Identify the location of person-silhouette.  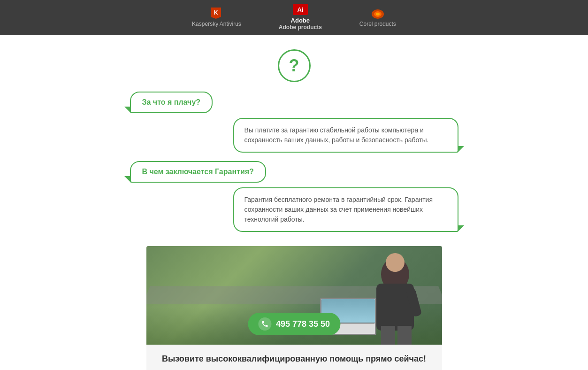
(395, 298).